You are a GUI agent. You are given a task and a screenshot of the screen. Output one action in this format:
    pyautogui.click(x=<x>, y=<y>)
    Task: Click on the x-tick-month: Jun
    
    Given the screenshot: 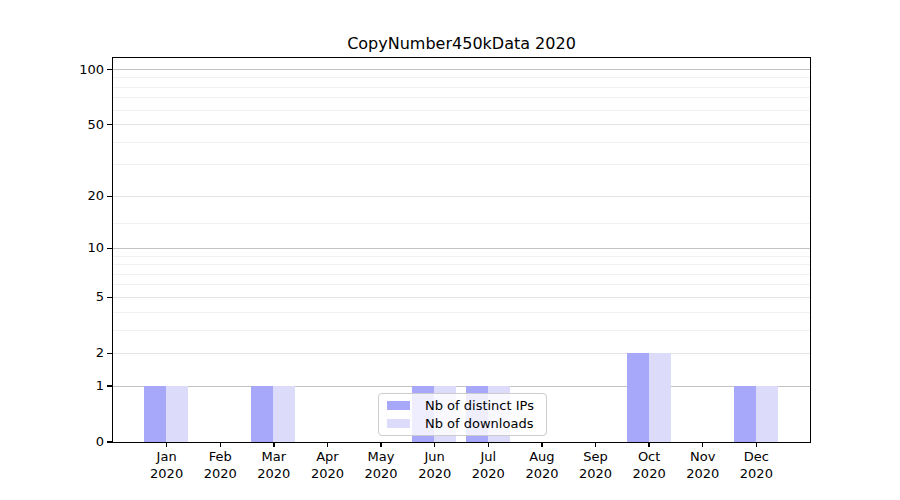 What is the action you would take?
    pyautogui.click(x=435, y=458)
    